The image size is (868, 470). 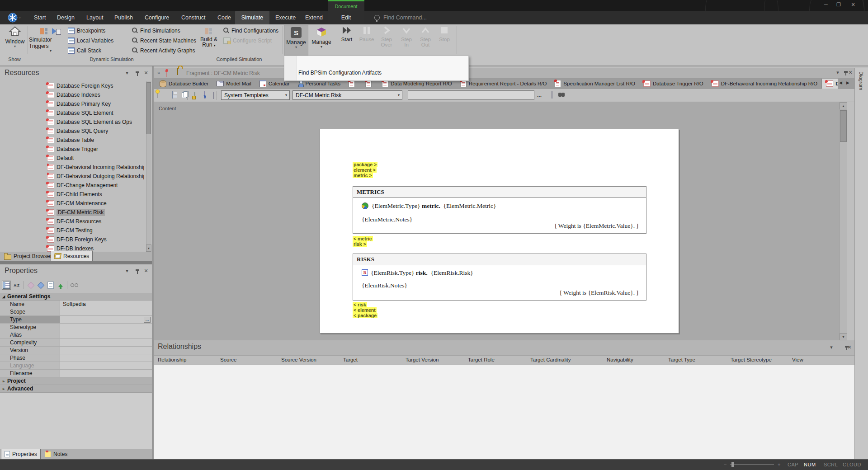 What do you see at coordinates (252, 18) in the screenshot?
I see `menu-item-simulate-active: Simulate` at bounding box center [252, 18].